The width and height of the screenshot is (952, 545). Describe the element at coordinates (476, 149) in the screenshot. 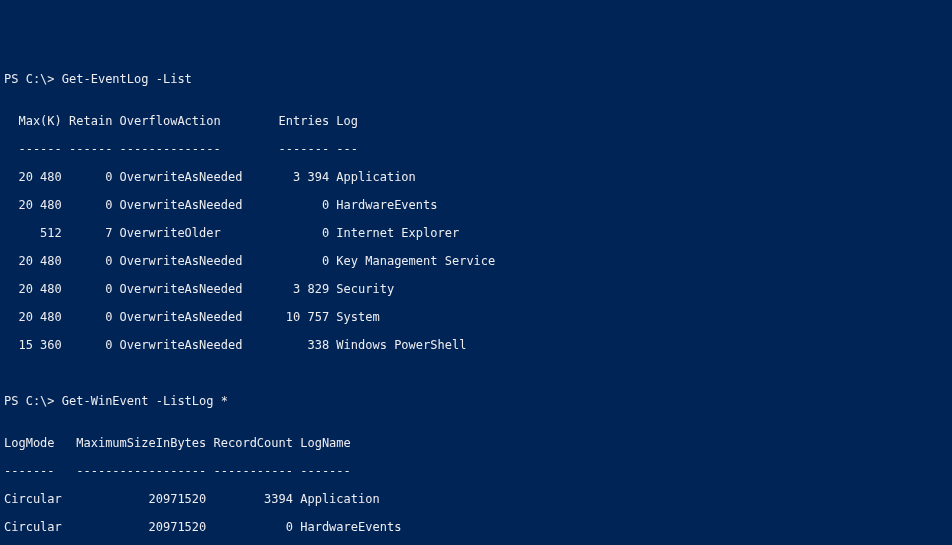

I see `eventlog-header-l2: ------ ------ -------------- ------- ---` at that location.